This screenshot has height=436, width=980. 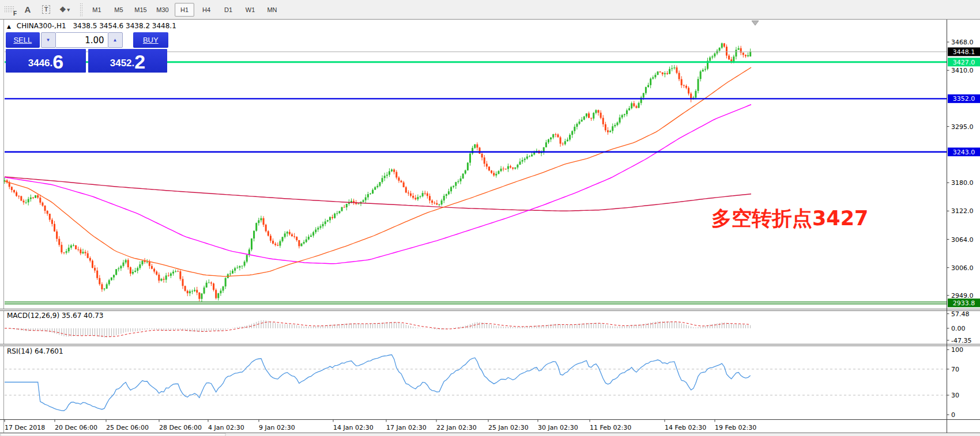 I want to click on buy-price-decimal: 2, so click(x=140, y=62).